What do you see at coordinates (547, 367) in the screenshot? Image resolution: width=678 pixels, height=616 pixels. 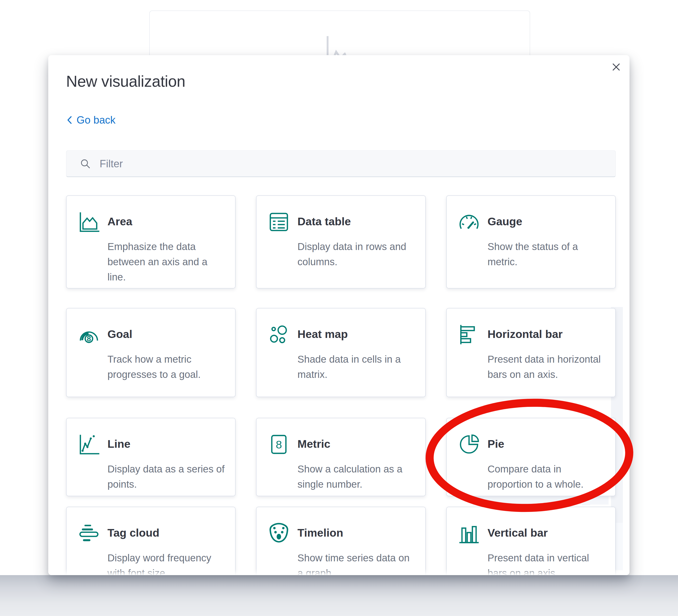 I see `card-description: Present data in horizontal bars on an ax…` at bounding box center [547, 367].